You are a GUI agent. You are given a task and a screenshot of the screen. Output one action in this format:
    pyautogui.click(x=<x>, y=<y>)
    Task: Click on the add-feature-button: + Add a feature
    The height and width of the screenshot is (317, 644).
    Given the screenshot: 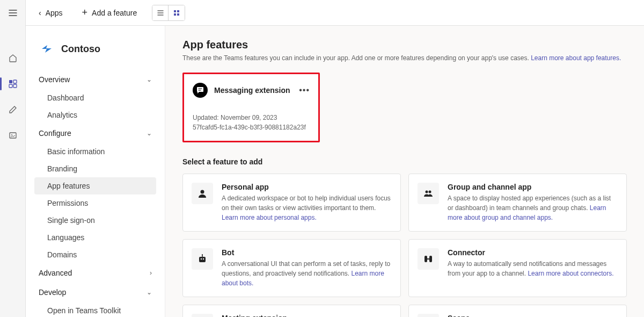 What is the action you would take?
    pyautogui.click(x=109, y=13)
    